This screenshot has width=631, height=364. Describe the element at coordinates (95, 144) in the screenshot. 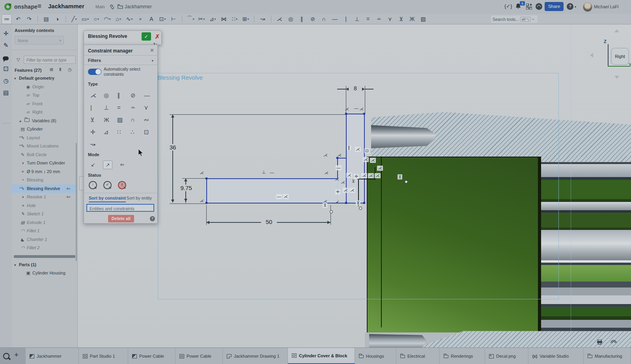

I see `spline-handle-icon: ↝` at that location.